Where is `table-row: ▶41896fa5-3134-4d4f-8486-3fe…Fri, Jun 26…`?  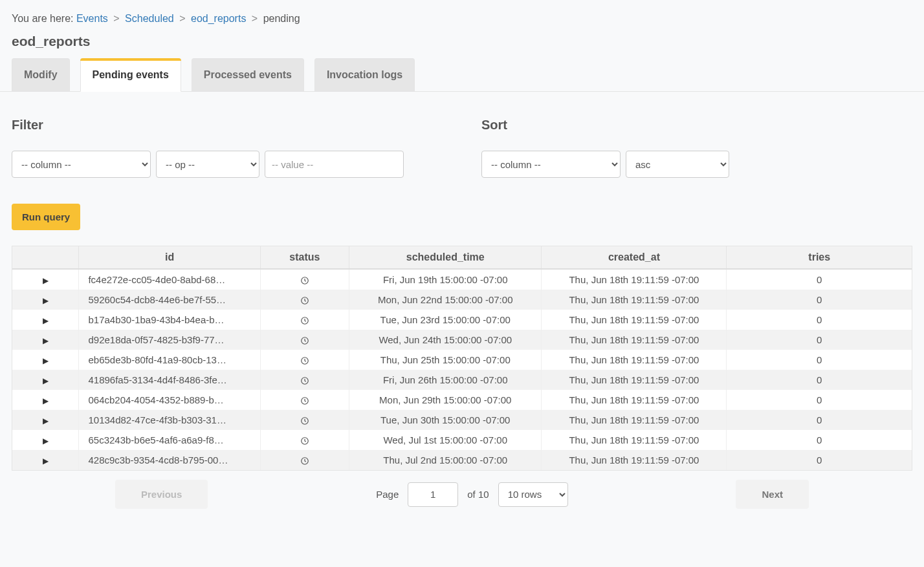 table-row: ▶41896fa5-3134-4d4f-8486-3fe…Fri, Jun 26… is located at coordinates (462, 380).